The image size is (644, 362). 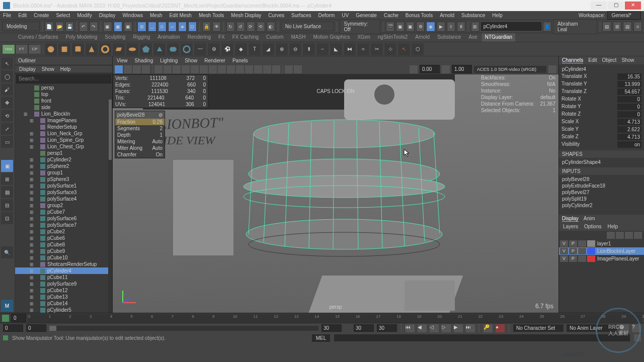 What do you see at coordinates (63, 108) in the screenshot?
I see `outliner-item-side: side` at bounding box center [63, 108].